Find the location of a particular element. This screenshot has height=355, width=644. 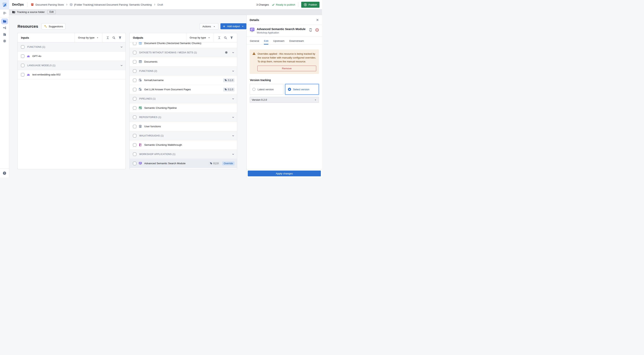

radio-unselected is located at coordinates (254, 89).